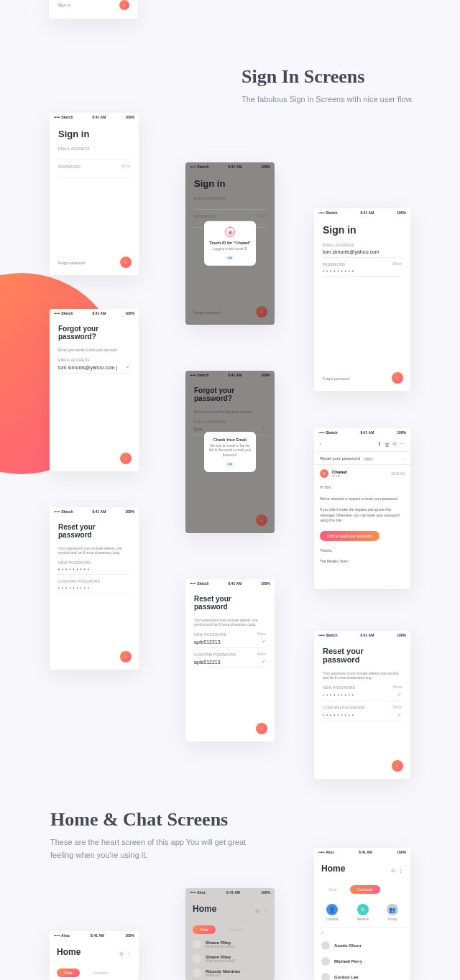 This screenshot has height=980, width=460. What do you see at coordinates (364, 912) in the screenshot?
I see `category-recents: ≡Recents` at bounding box center [364, 912].